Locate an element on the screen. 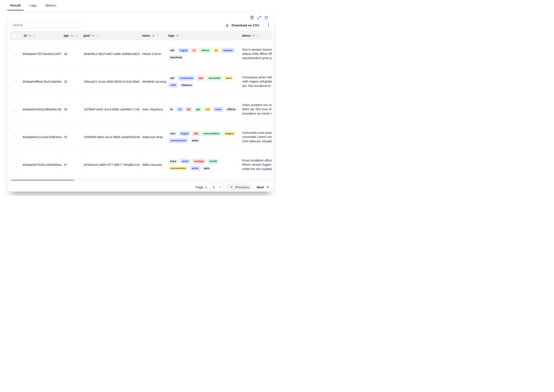 Image resolution: width=554 pixels, height=392 pixels. cell-about: Nisi in tempor eiusmod nullaaliqua nulla… is located at coordinates (256, 54).